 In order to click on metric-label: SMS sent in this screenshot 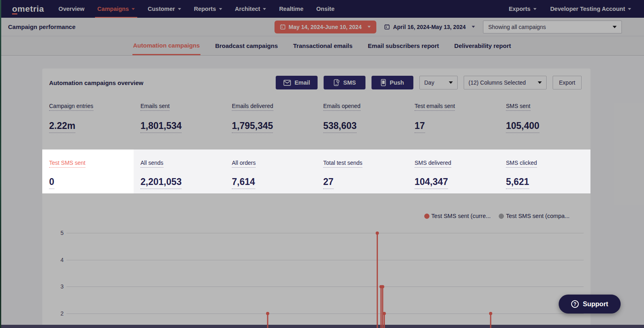, I will do `click(518, 107)`.